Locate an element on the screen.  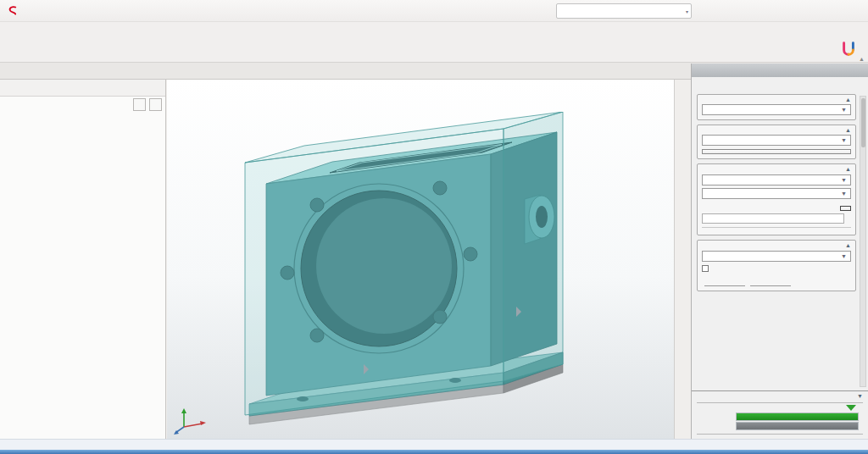
stock-type-dropdown: ▼ is located at coordinates (776, 256).